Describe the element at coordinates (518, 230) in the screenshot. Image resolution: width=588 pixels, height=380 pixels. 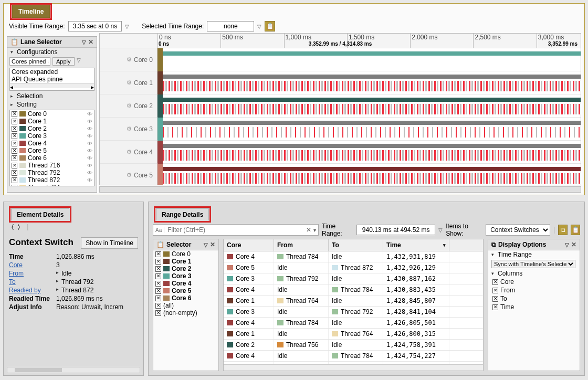
I see `items-to-show-select: Context Switches` at that location.